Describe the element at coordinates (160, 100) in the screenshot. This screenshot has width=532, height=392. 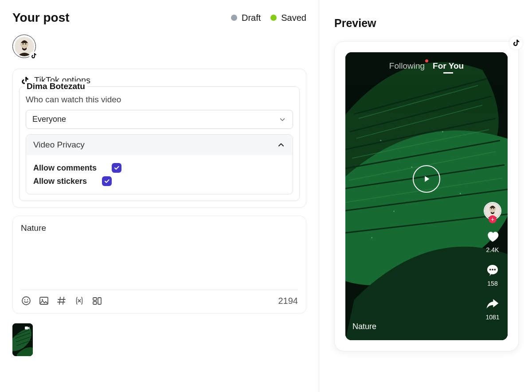
I see `privacy-label: Who can watch this video` at that location.